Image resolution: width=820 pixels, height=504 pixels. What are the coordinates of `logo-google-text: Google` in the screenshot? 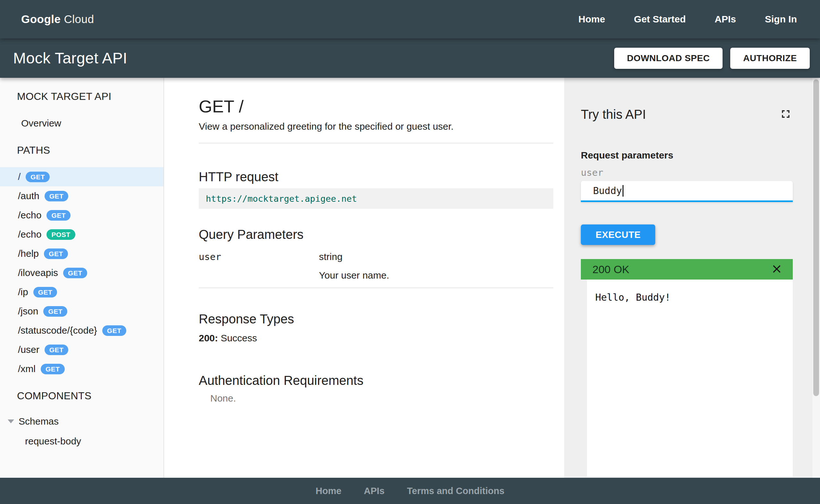 It's located at (41, 19).